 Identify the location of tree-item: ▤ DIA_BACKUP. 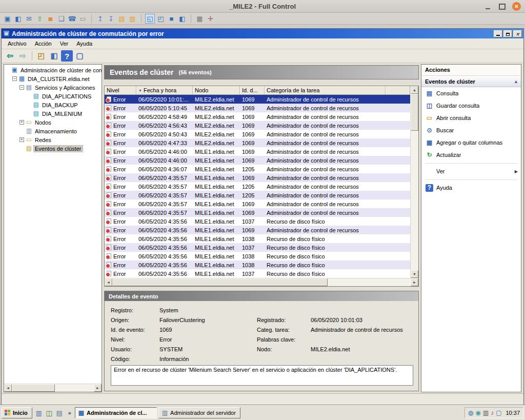
(53, 105).